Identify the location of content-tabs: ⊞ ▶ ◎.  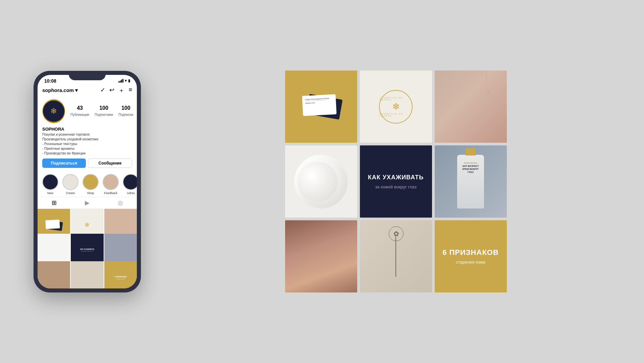
(87, 203).